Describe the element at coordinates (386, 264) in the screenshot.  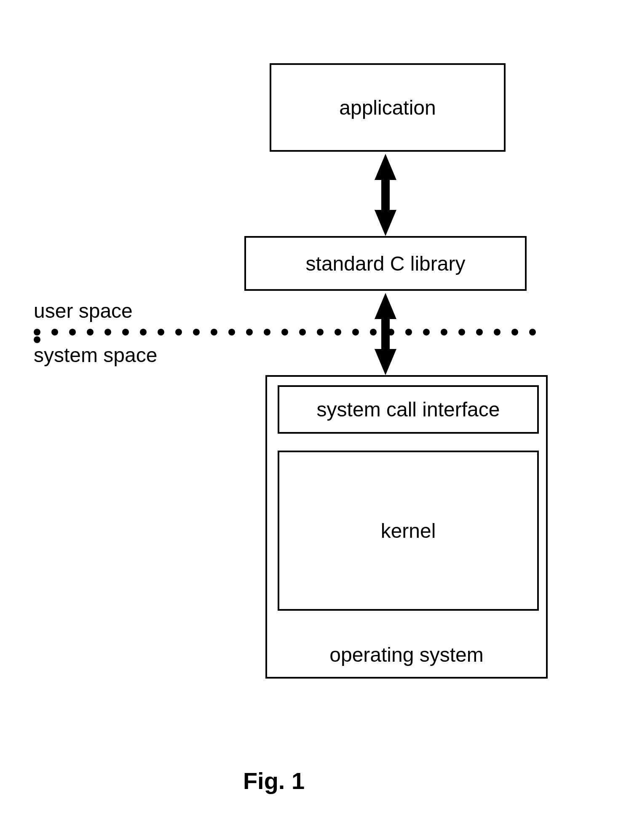
I see `library-label: standard C library` at that location.